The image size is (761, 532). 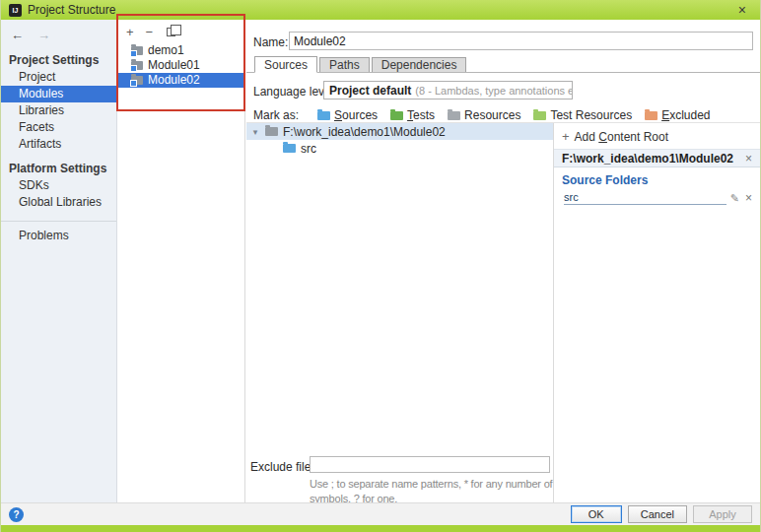 I want to click on expander-icon: ▾, so click(x=255, y=132).